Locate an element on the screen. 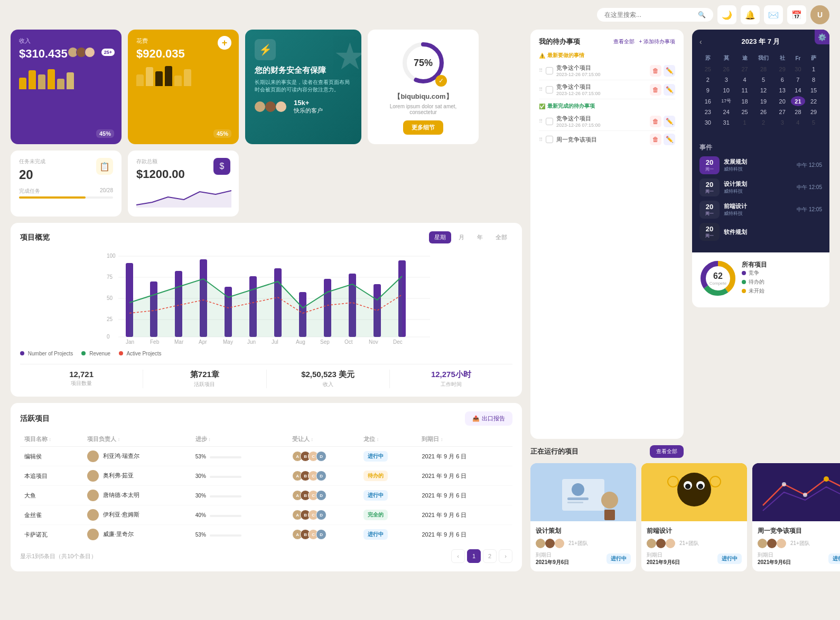 This screenshot has height=620, width=840. col-progress: 进步 is located at coordinates (240, 439).